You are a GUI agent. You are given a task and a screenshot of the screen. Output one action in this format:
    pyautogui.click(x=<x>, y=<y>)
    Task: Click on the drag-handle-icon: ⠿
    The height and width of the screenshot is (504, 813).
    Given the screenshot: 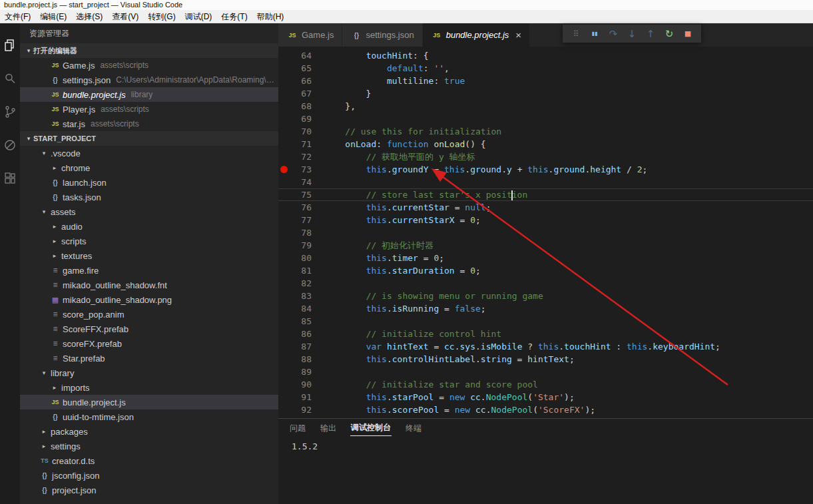 What is the action you would take?
    pyautogui.click(x=576, y=33)
    